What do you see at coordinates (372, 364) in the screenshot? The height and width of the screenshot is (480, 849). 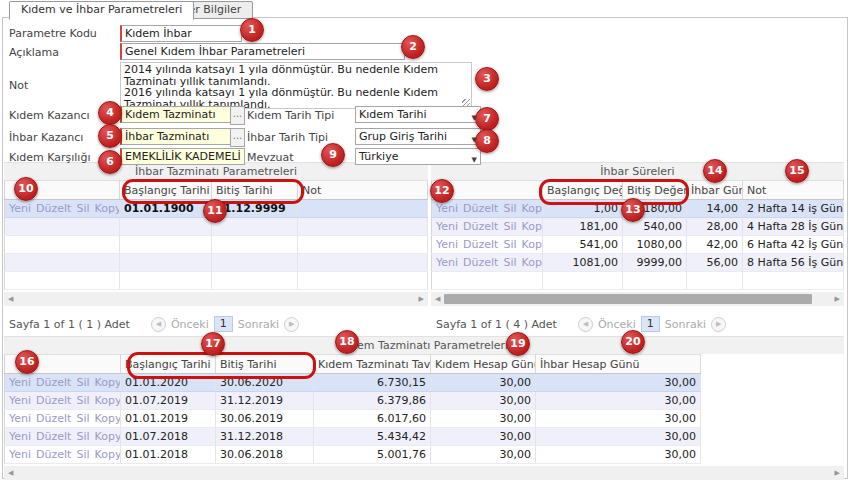 I see `column-header: Kıdem Tazminatı Tavanı` at bounding box center [372, 364].